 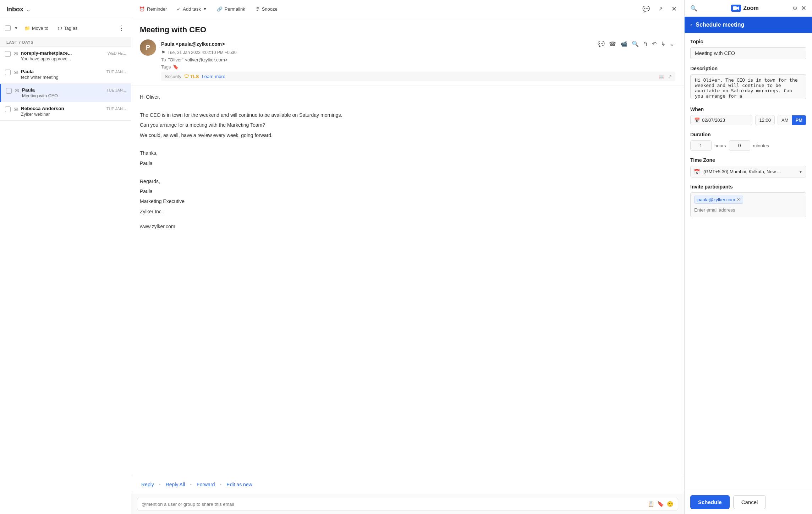 I want to click on flag-icon: ⚑, so click(x=163, y=53).